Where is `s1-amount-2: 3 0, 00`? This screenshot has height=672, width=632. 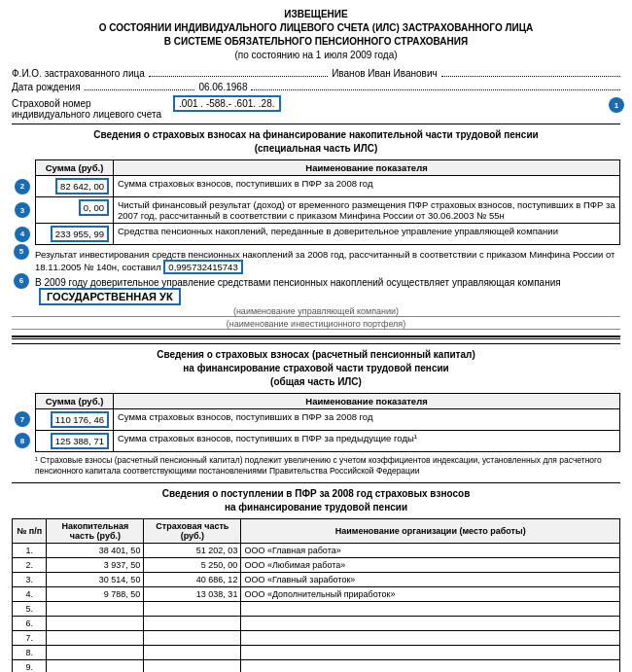
s1-amount-2: 3 0, 00 is located at coordinates (75, 210).